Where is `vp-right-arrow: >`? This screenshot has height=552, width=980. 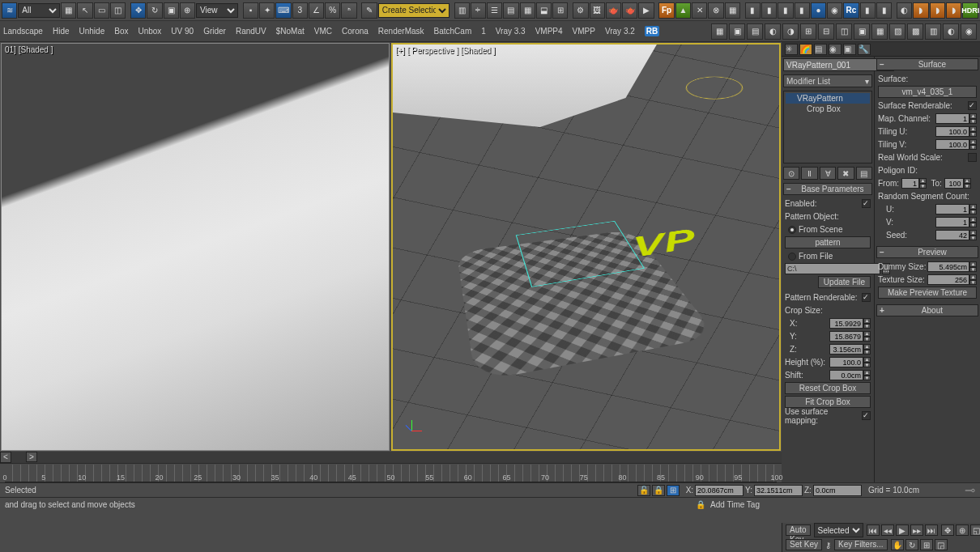
vp-right-arrow: > is located at coordinates (32, 456).